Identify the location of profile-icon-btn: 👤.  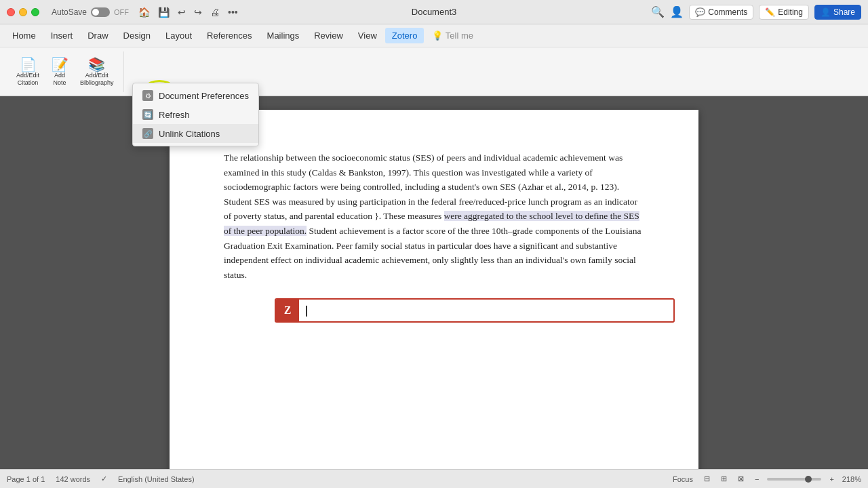
(677, 12).